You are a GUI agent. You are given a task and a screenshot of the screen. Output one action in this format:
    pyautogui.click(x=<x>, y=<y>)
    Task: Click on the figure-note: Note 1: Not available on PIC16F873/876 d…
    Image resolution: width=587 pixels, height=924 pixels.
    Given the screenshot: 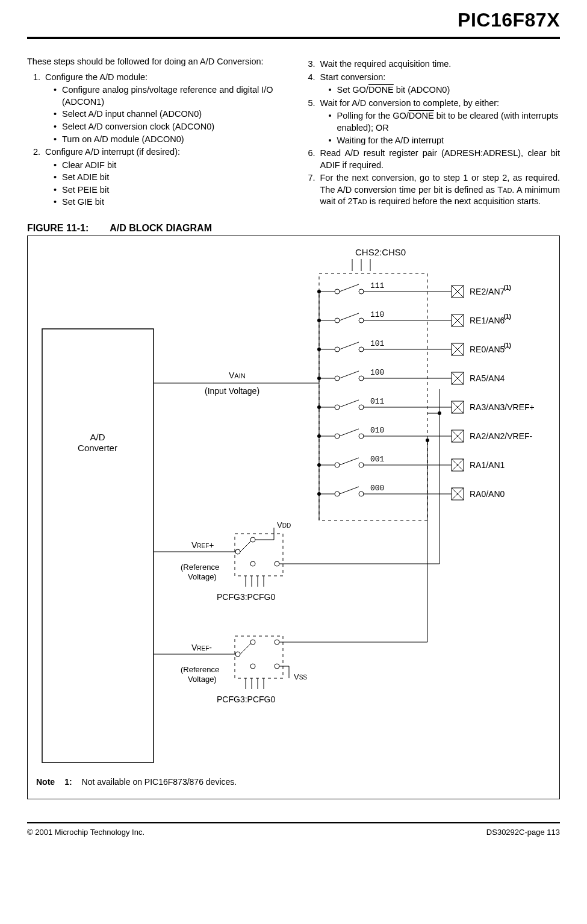 What is the action you would take?
    pyautogui.click(x=294, y=782)
    